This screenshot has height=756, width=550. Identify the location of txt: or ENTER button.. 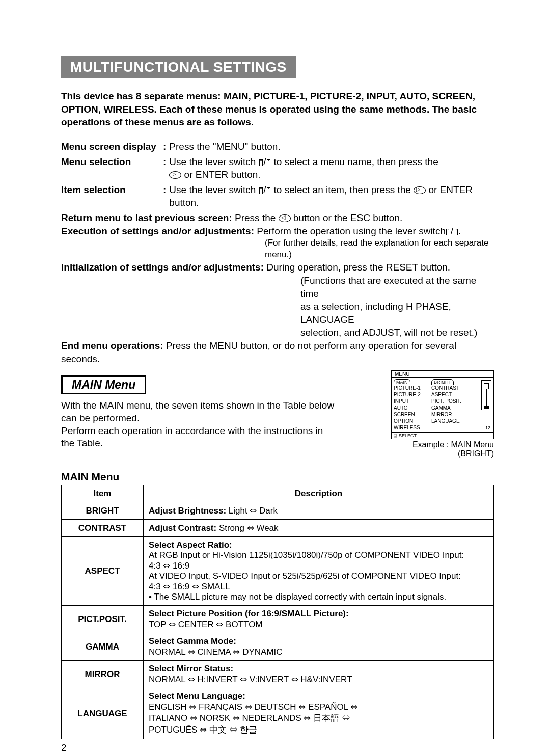
(221, 174).